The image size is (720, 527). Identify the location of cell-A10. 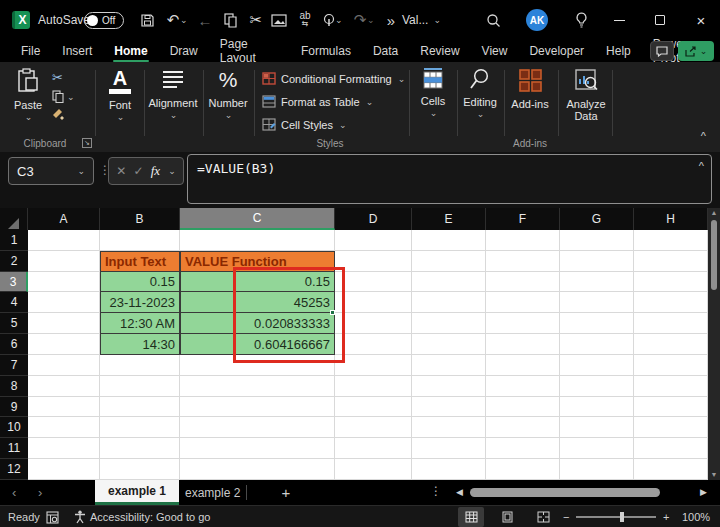
(64, 428).